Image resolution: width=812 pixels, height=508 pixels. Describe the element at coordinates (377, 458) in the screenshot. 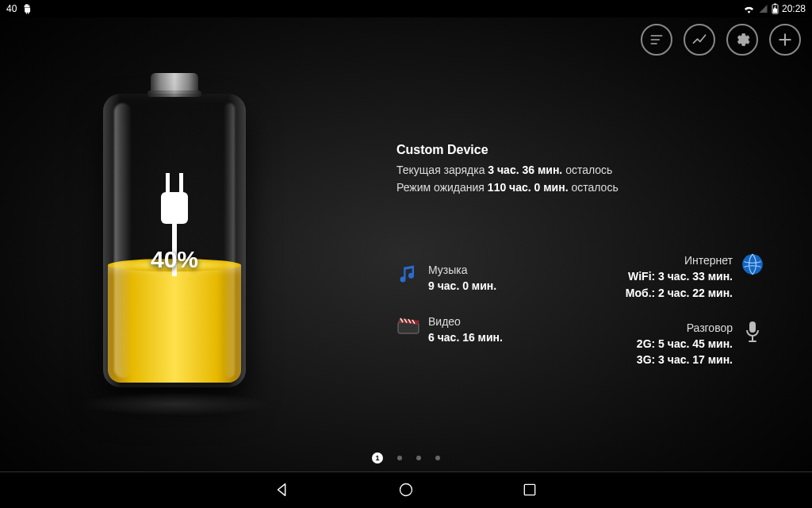

I see `page-dot-1: 1` at that location.